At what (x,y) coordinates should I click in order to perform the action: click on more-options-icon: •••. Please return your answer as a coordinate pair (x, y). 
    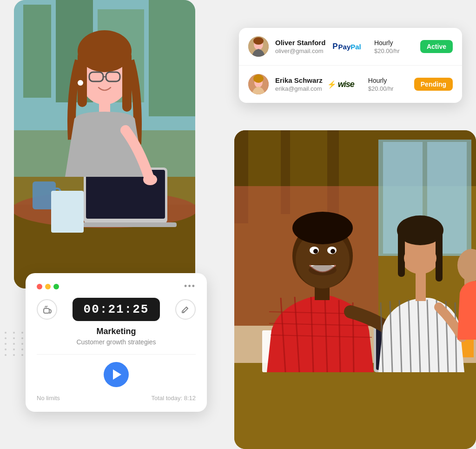
    Looking at the image, I should click on (190, 287).